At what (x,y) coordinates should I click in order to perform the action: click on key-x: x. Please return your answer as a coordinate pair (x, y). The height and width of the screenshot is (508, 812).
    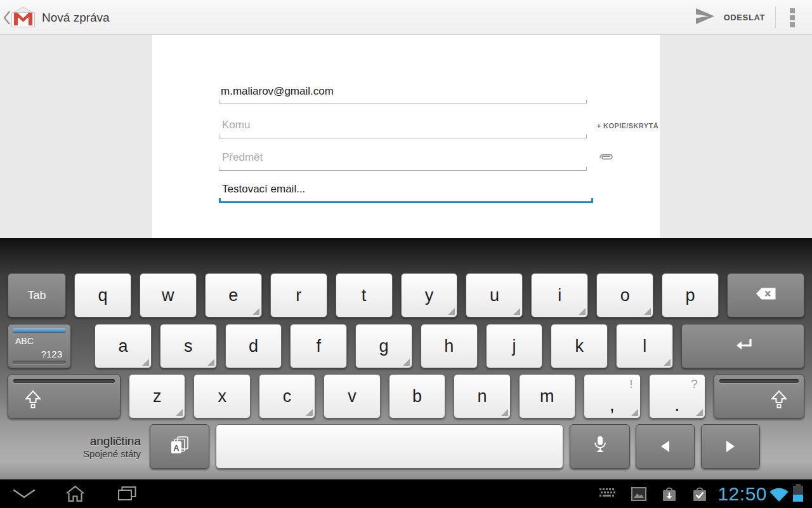
    Looking at the image, I should click on (222, 396).